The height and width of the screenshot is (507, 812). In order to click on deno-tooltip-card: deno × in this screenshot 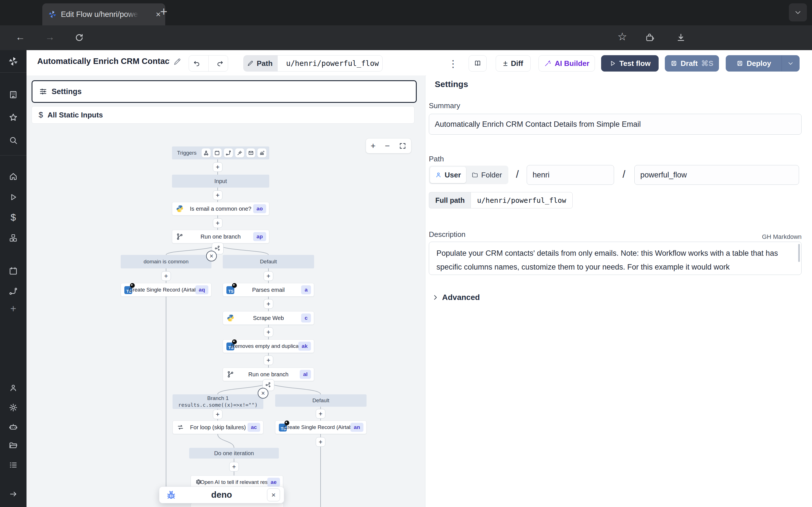, I will do `click(221, 495)`.